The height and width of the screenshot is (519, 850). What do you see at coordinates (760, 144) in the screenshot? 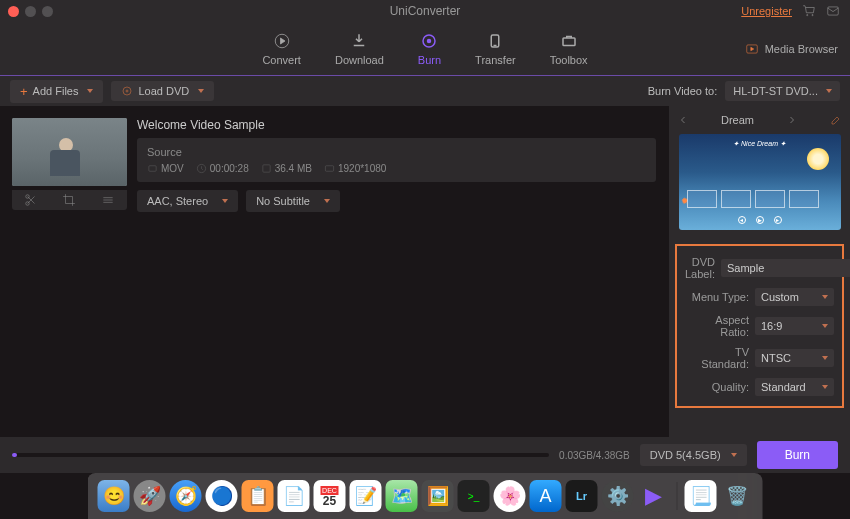
I see `preview-title: ✦ Nice Dream ✦` at bounding box center [760, 144].